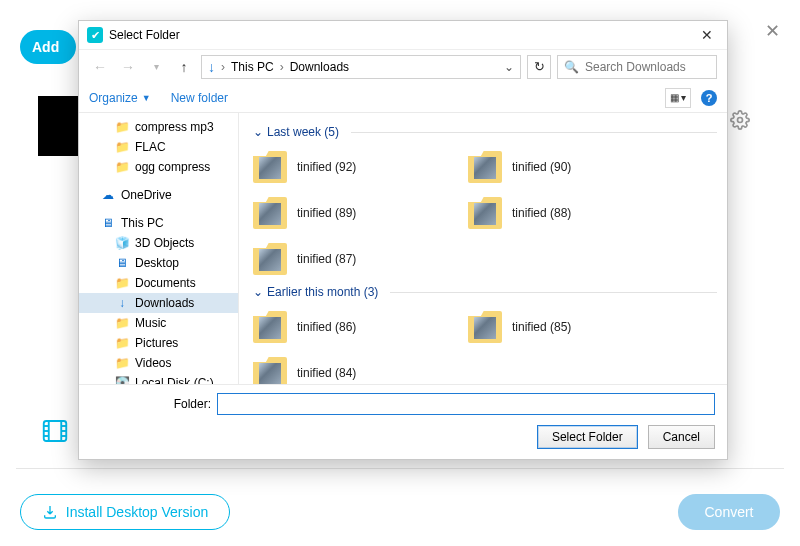 This screenshot has width=800, height=546. Describe the element at coordinates (728, 512) in the screenshot. I see `convert-label: Convert` at that location.